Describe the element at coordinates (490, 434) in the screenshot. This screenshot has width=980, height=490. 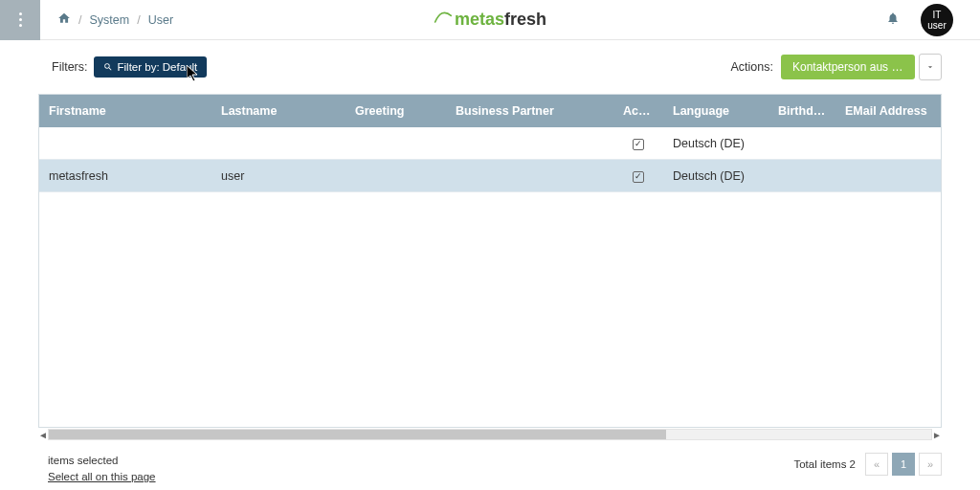
I see `horizontal-scrollbar: ◄ ►` at that location.